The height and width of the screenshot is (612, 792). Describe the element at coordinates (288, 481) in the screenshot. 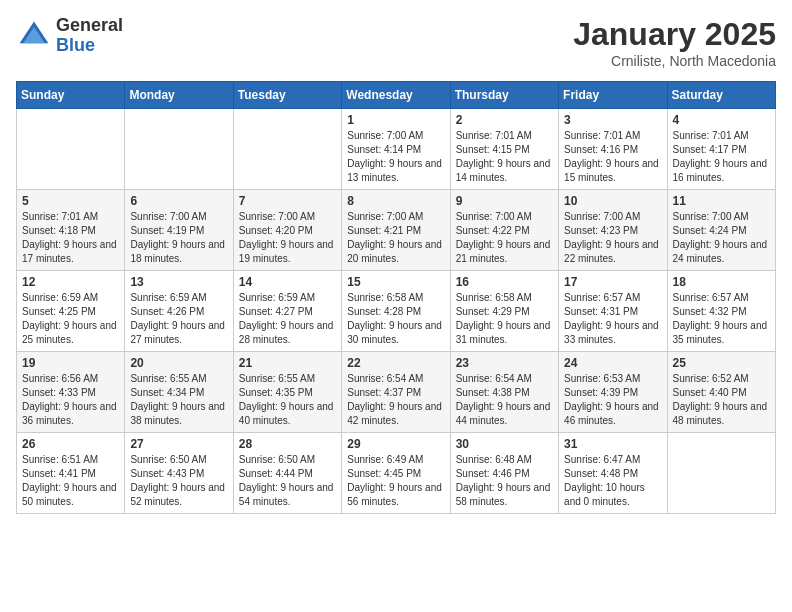

I see `day-info: Sunrise: 6:50 AM Sunset: 4:44 PM Dayligh…` at that location.